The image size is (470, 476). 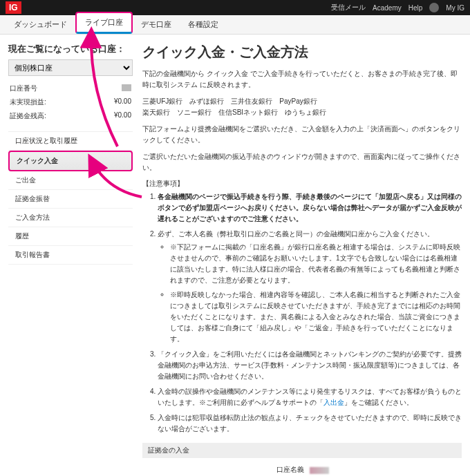 I want to click on note-3: 「クイック入金」をご利用いただくには各金融機関とネットバンキングのご契約が必要で…, so click(x=310, y=365).